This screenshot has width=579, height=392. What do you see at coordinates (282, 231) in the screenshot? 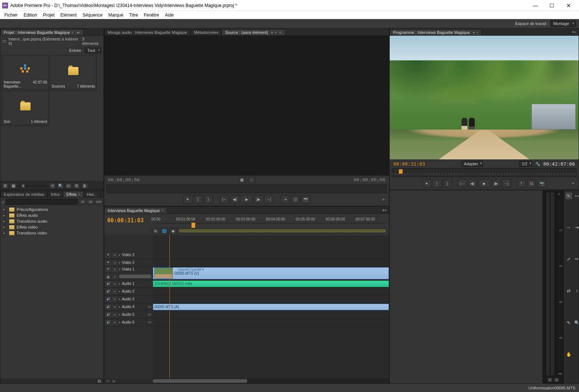
I see `work-area-bar` at bounding box center [282, 231].